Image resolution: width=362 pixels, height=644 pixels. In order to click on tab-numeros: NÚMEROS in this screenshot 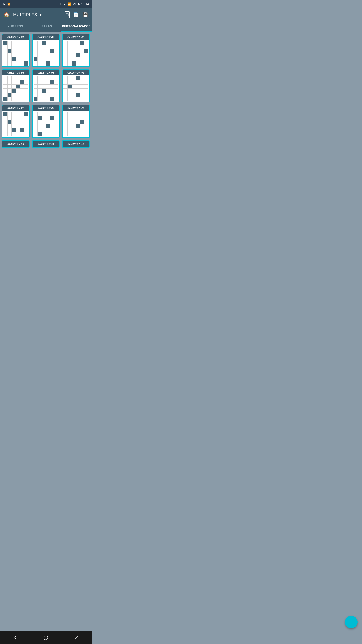, I will do `click(15, 26)`.